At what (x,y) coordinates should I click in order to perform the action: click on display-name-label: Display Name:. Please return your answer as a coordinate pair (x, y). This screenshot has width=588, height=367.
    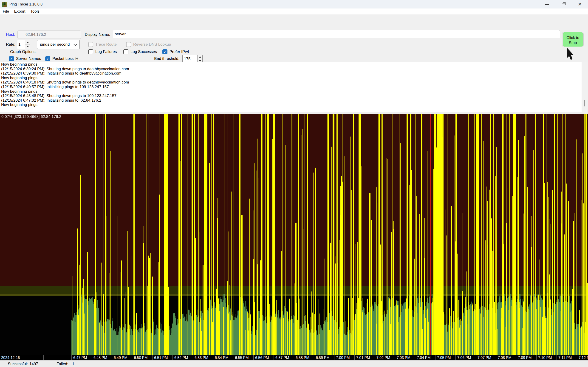
    Looking at the image, I should click on (98, 35).